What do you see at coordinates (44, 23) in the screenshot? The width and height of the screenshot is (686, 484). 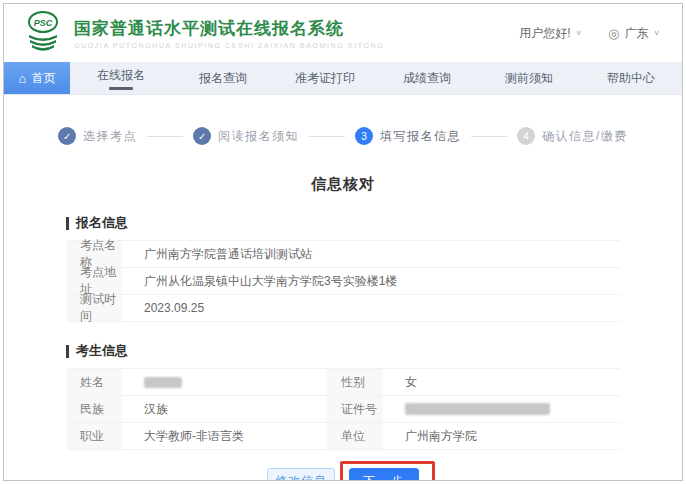 I see `svg-text: PSC` at bounding box center [44, 23].